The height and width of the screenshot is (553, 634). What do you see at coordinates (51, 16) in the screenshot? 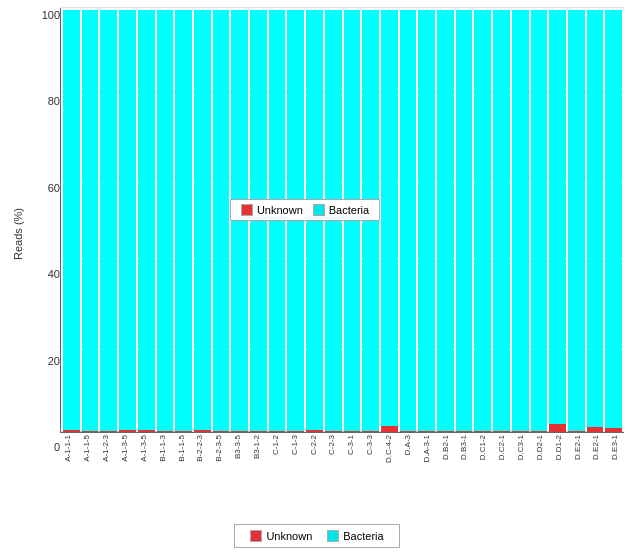
I see `y-tick-100: 100` at bounding box center [51, 16].